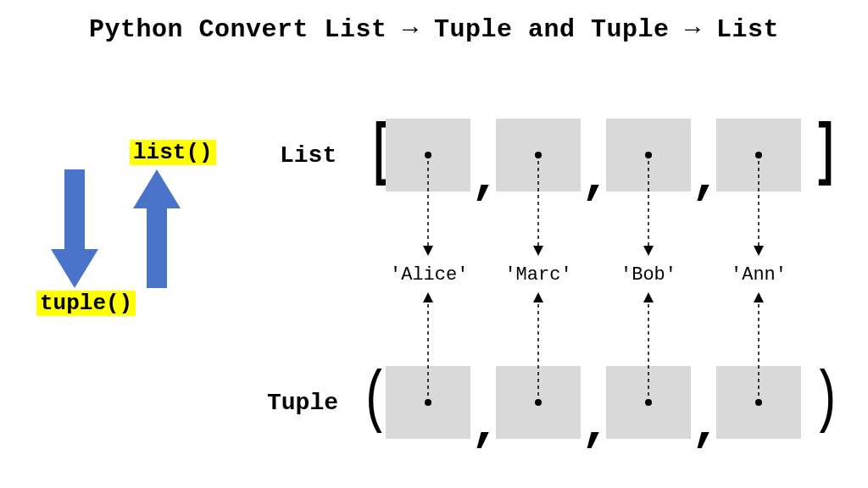 The image size is (868, 488). What do you see at coordinates (759, 274) in the screenshot?
I see `value-label: 'Ann'` at bounding box center [759, 274].